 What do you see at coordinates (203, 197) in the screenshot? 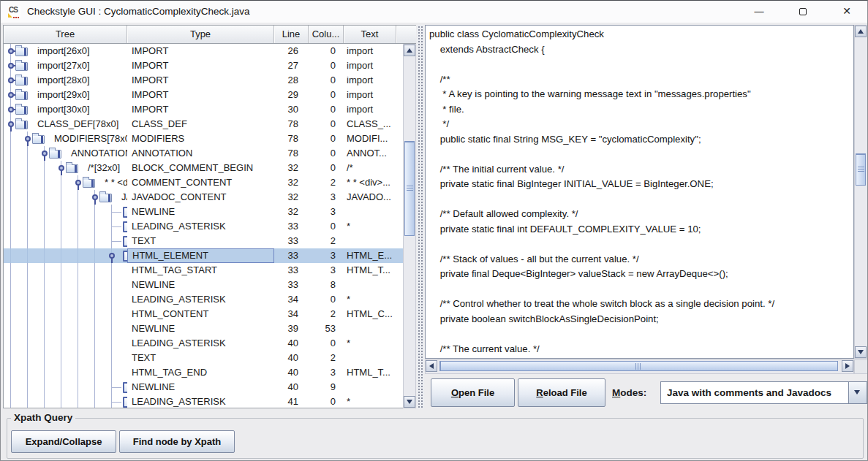
I see `table-row: JAVADOC_CONTENT[32x3]JAVADOC_CONTENT323J…` at bounding box center [203, 197].